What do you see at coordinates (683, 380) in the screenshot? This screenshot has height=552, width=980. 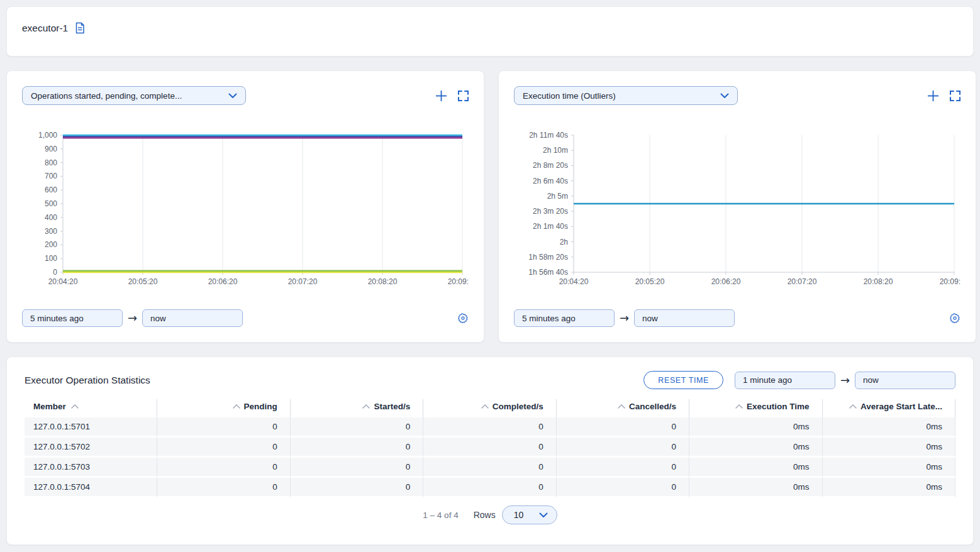 I see `reset-time-button: RESET TIME` at bounding box center [683, 380].